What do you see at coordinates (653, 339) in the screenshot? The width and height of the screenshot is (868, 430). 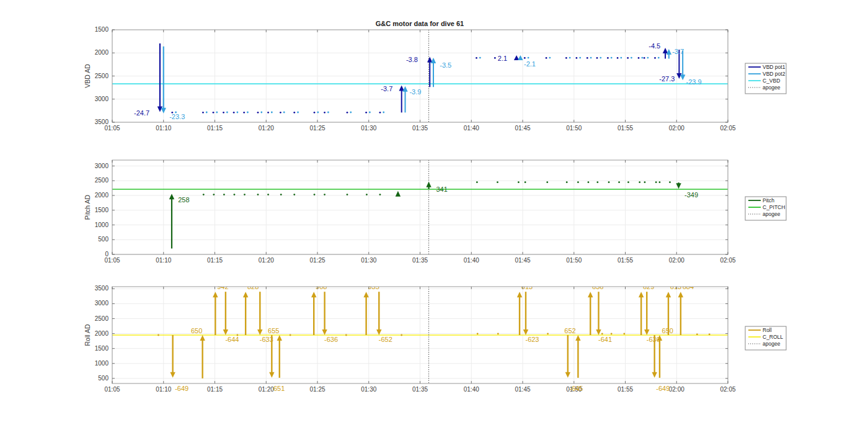 I see `svg-text: -630` at bounding box center [653, 339].